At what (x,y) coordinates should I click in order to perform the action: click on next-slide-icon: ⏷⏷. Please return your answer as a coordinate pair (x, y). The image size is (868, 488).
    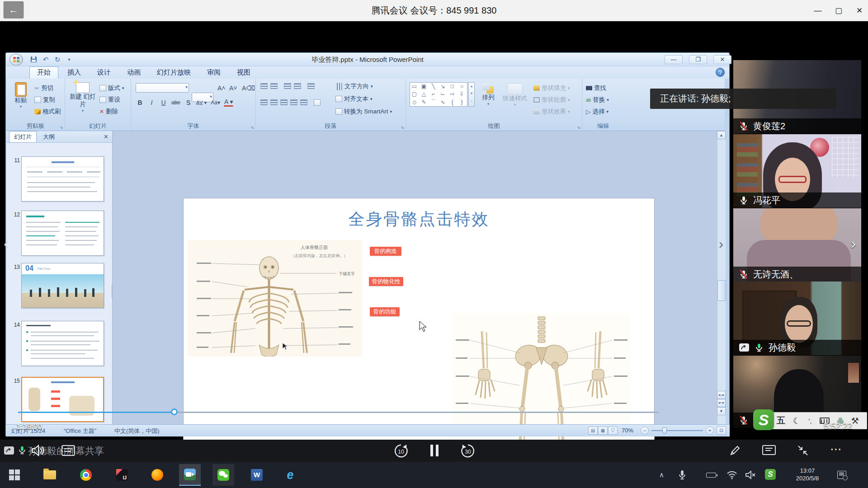
    Looking at the image, I should click on (722, 403).